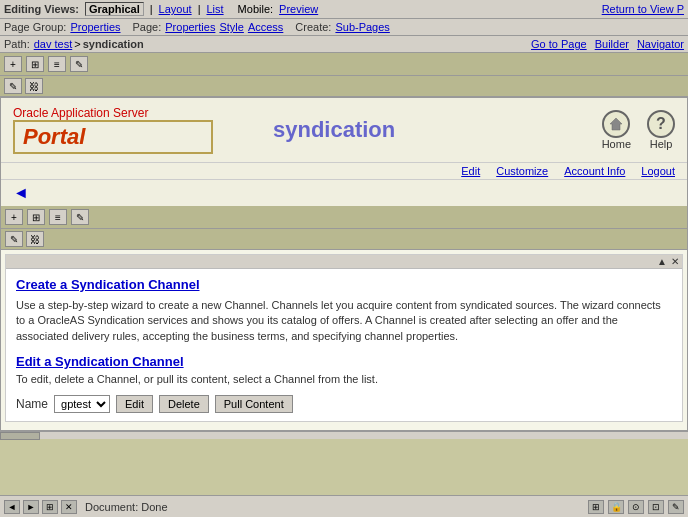 Image resolution: width=688 pixels, height=517 pixels. What do you see at coordinates (34, 86) in the screenshot?
I see `link-icon: ⛓` at bounding box center [34, 86].